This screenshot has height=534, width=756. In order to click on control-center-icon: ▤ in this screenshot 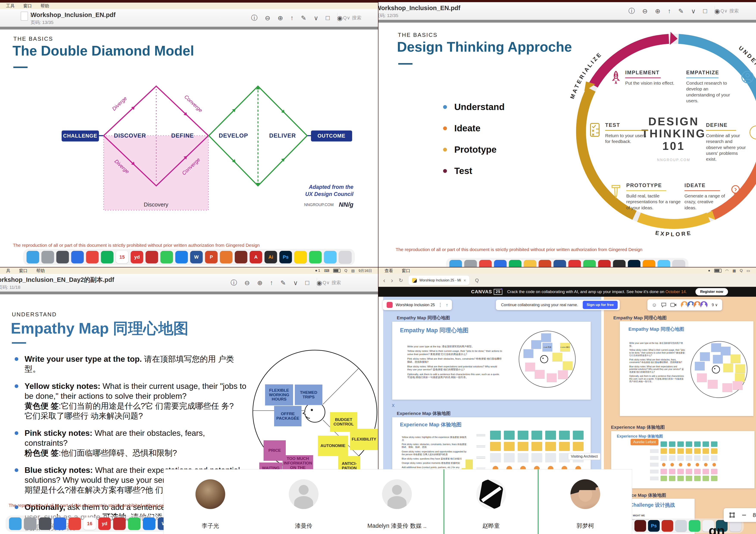, I will do `click(353, 271)`.